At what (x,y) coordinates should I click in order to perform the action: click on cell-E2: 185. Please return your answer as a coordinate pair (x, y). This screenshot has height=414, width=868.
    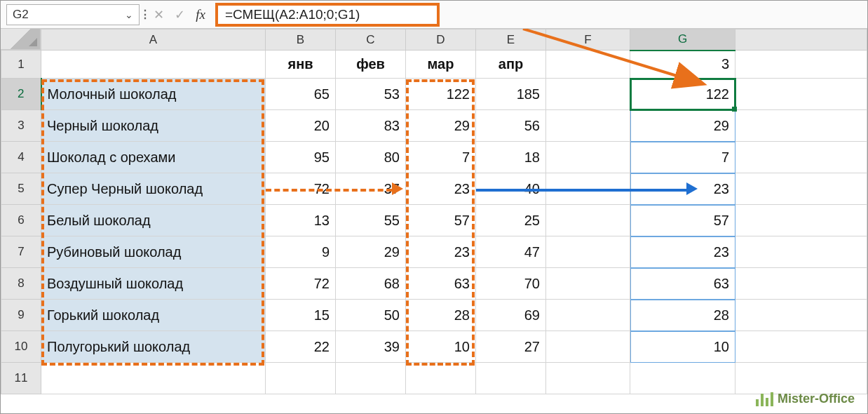
    Looking at the image, I should click on (511, 94).